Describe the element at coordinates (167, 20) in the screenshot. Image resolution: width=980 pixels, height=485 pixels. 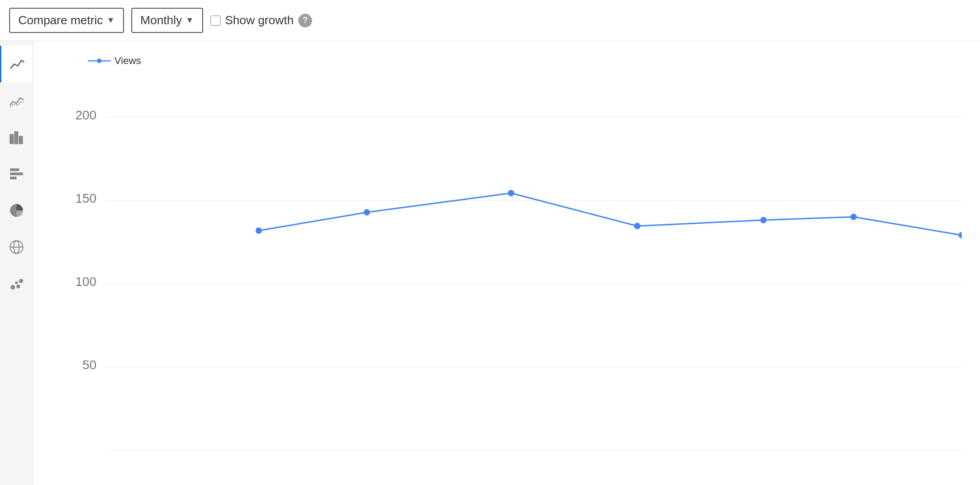
I see `monthly-button: Monthly ▼` at that location.